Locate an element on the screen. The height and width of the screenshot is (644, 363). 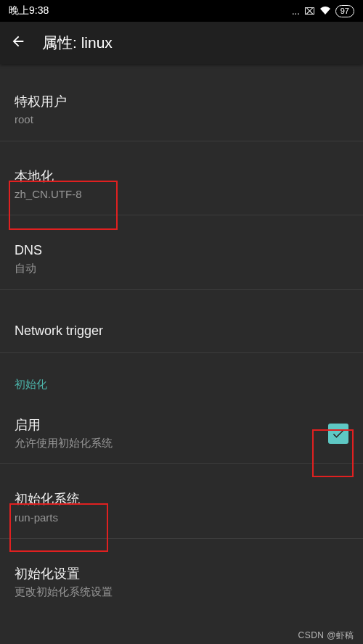
wifi-icon is located at coordinates (325, 12).